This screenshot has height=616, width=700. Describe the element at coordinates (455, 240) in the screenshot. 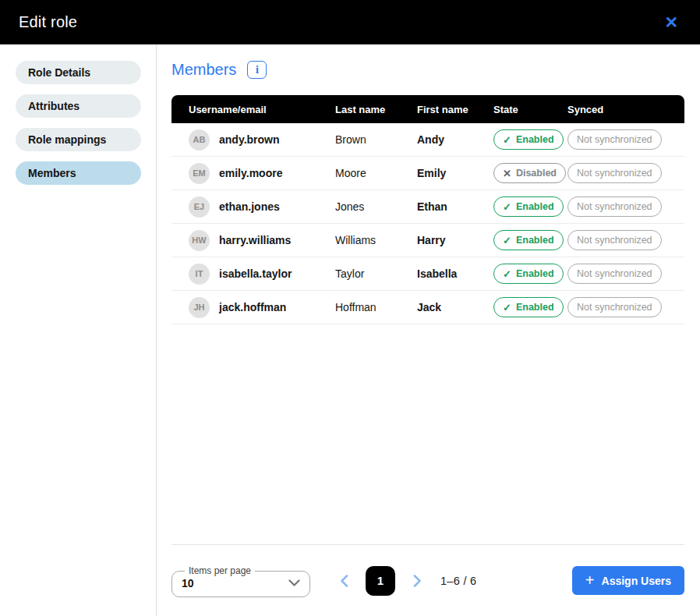

I see `first-name-cell: Harry` at that location.